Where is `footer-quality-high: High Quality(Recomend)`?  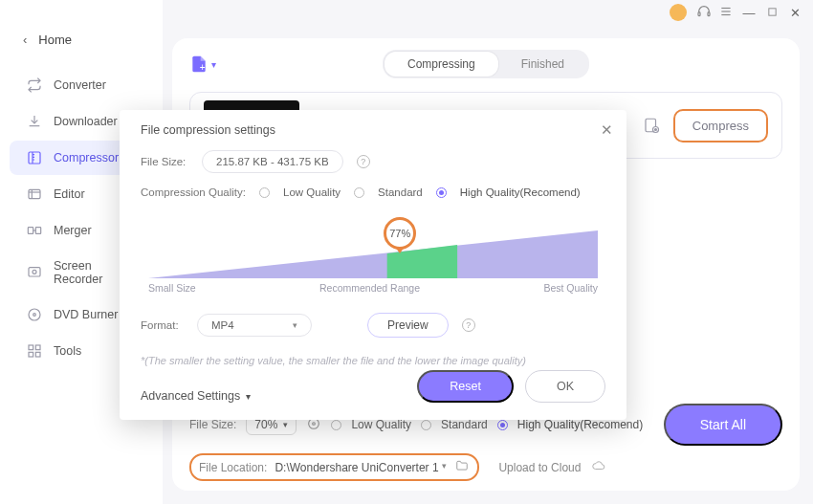 footer-quality-high: High Quality(Recomend) is located at coordinates (580, 425).